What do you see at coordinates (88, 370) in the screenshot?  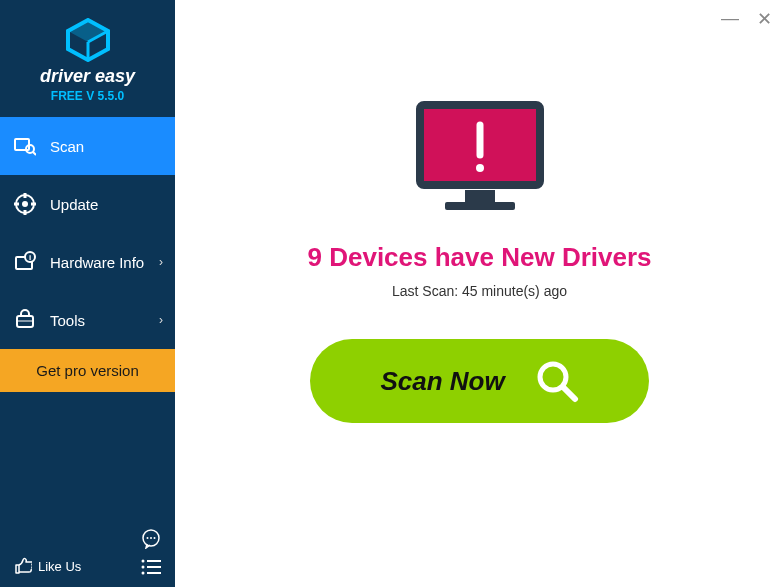 I see `pro-label: Get pro version` at bounding box center [88, 370].